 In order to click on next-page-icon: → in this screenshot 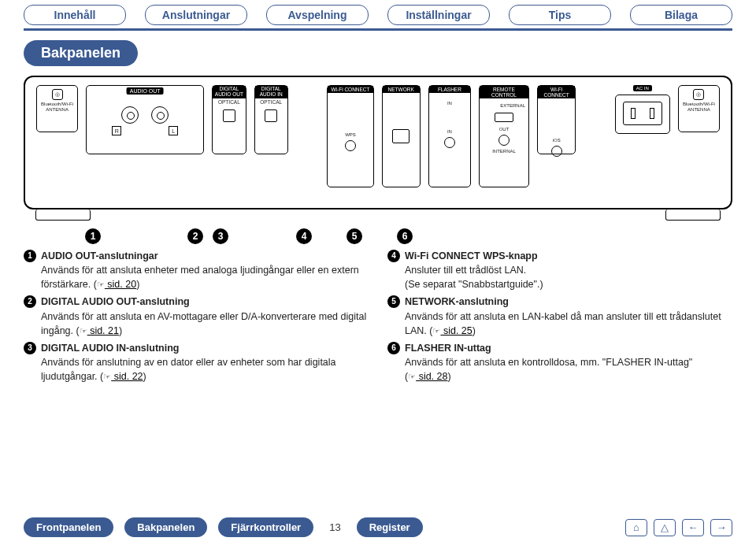, I will do `click(721, 528)`.